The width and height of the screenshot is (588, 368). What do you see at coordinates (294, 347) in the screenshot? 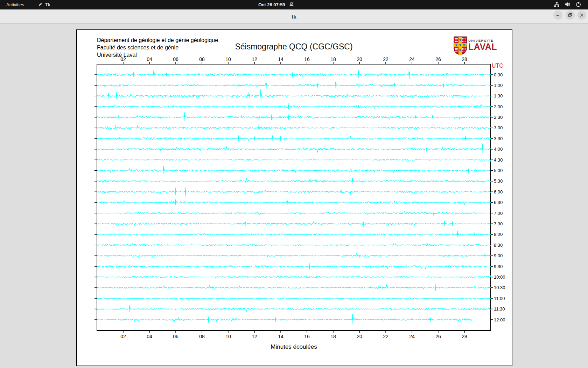
I see `x-axis-title: Minutes écoulées` at bounding box center [294, 347].